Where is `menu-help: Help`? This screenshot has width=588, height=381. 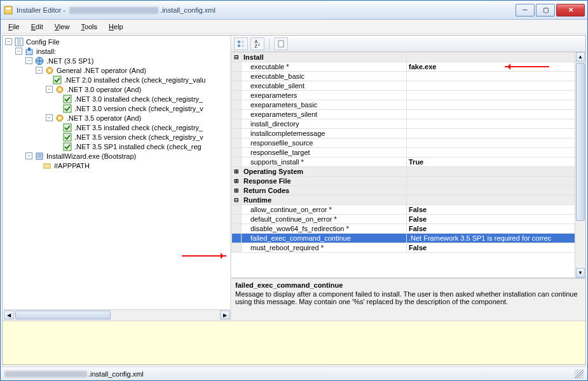
menu-help: Help is located at coordinates (116, 27).